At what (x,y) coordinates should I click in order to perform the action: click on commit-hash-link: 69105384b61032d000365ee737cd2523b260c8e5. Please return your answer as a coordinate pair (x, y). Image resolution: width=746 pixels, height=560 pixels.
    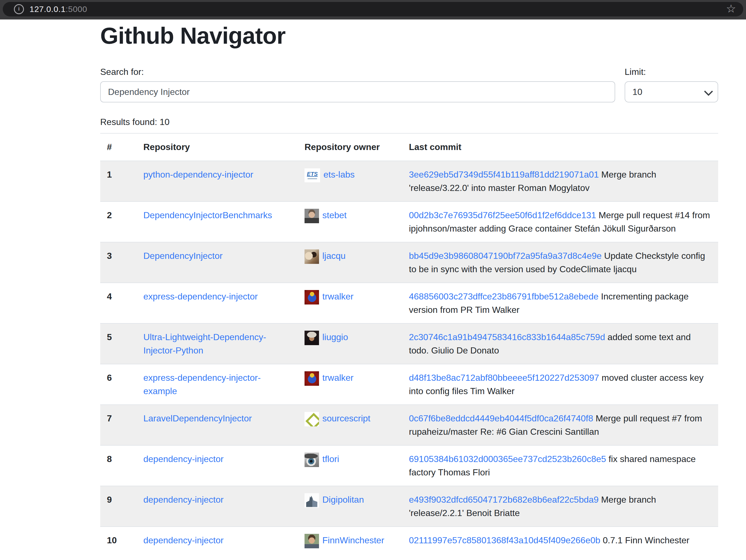
    Looking at the image, I should click on (507, 459).